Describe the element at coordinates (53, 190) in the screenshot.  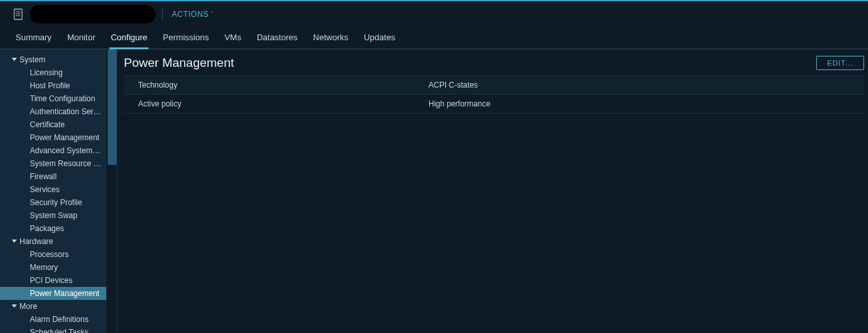
I see `sidebar-item-services: Services` at that location.